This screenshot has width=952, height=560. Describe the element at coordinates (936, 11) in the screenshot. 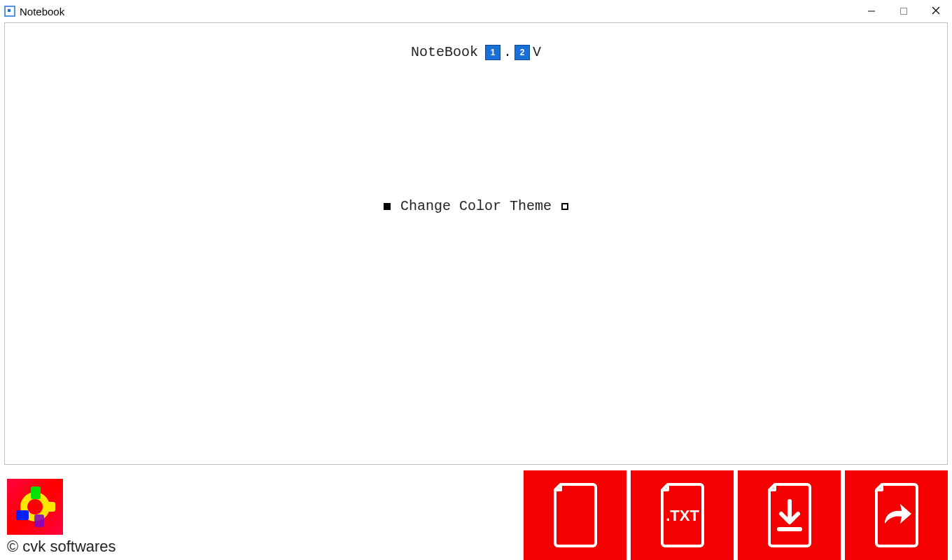

I see `close-icon` at that location.